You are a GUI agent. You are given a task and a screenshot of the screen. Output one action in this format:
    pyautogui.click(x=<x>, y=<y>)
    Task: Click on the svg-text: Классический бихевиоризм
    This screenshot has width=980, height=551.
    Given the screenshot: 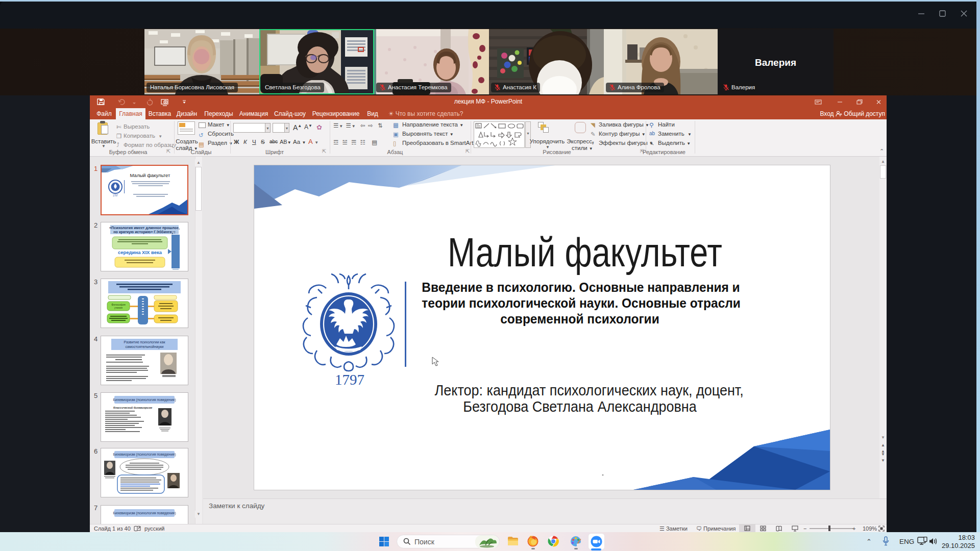 What is the action you would take?
    pyautogui.click(x=133, y=408)
    